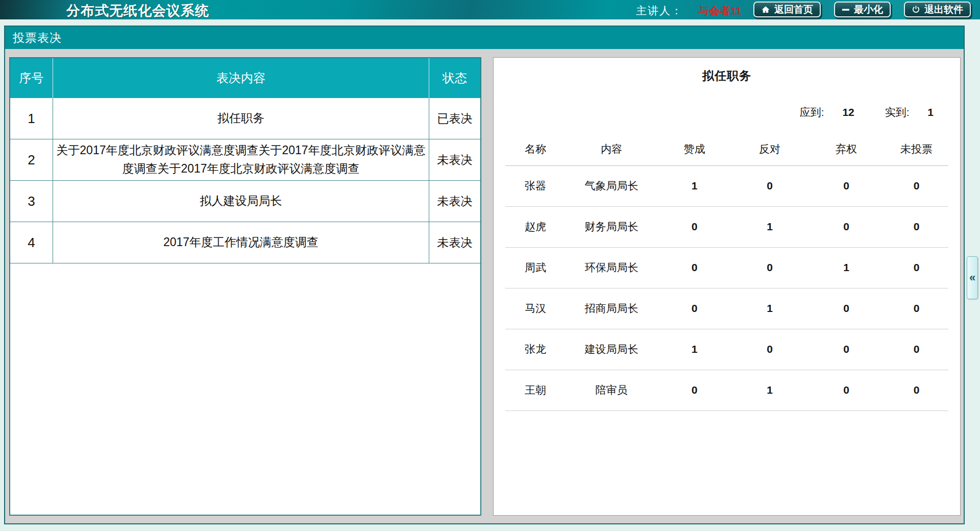  I want to click on detail-column-header: 赞成, so click(694, 149).